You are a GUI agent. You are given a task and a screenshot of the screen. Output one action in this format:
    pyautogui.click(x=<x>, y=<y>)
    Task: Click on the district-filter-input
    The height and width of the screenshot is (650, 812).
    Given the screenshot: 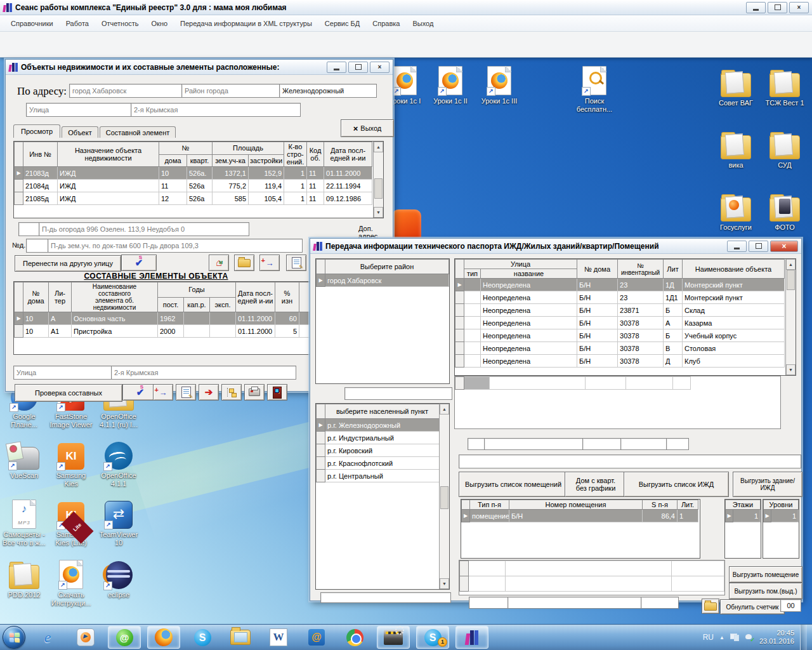 What is the action you would take?
    pyautogui.click(x=398, y=394)
    